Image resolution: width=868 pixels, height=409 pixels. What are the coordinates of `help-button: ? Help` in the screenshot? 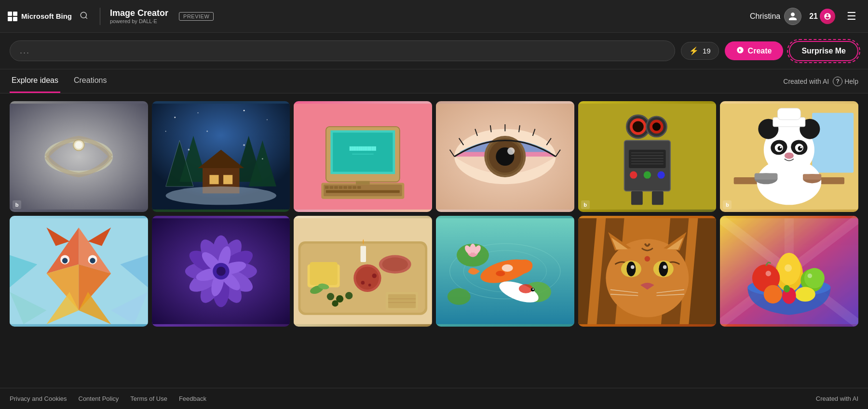 It's located at (846, 81).